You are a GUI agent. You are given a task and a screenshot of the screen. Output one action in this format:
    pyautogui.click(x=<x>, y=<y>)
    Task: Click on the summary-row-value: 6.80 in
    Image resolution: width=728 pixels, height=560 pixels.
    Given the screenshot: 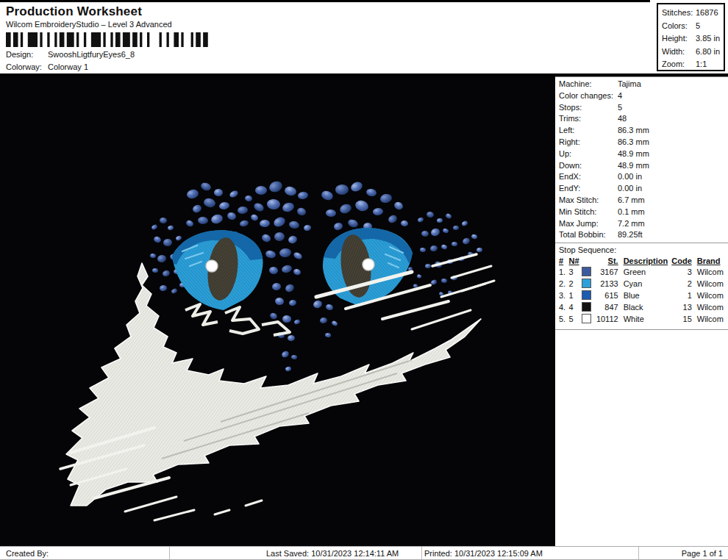 What is the action you would take?
    pyautogui.click(x=707, y=51)
    